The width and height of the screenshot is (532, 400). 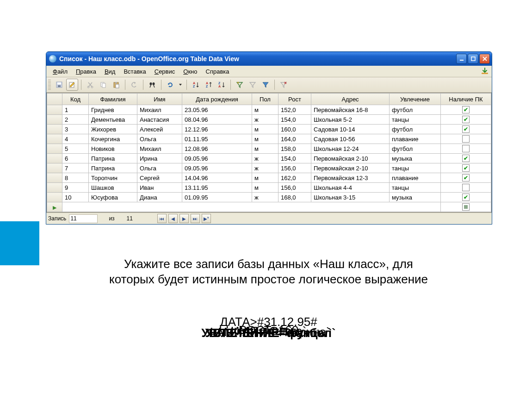 I want to click on cell-addr: Первомайская 12-3, so click(x=351, y=178).